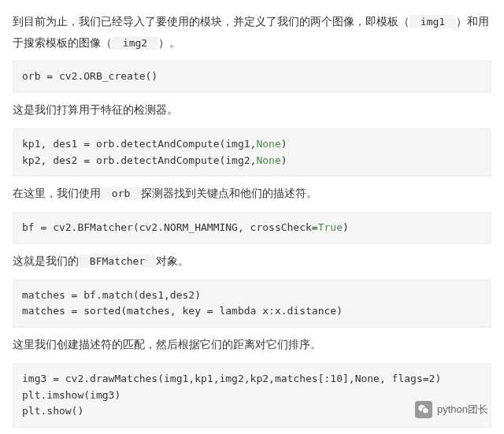  I want to click on code-block-2: kp1, des1 = orb.detectAndCompute(img1,No…, so click(252, 153).